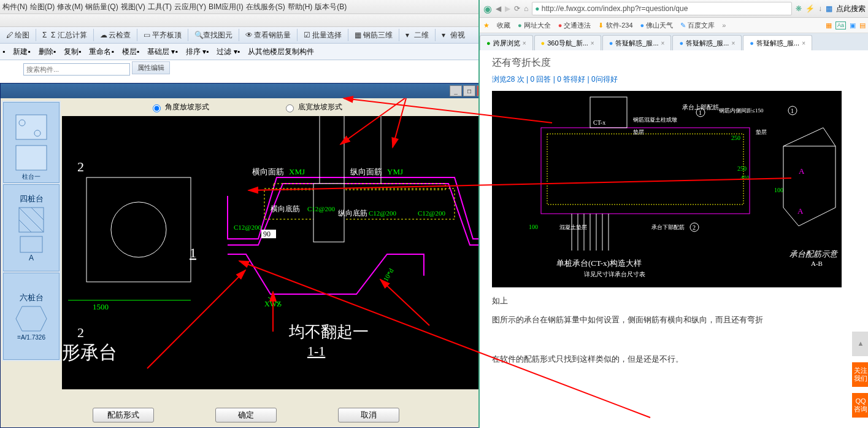  Describe the element at coordinates (317, 351) in the screenshot. I see `svg-text: 1-1` at that location.